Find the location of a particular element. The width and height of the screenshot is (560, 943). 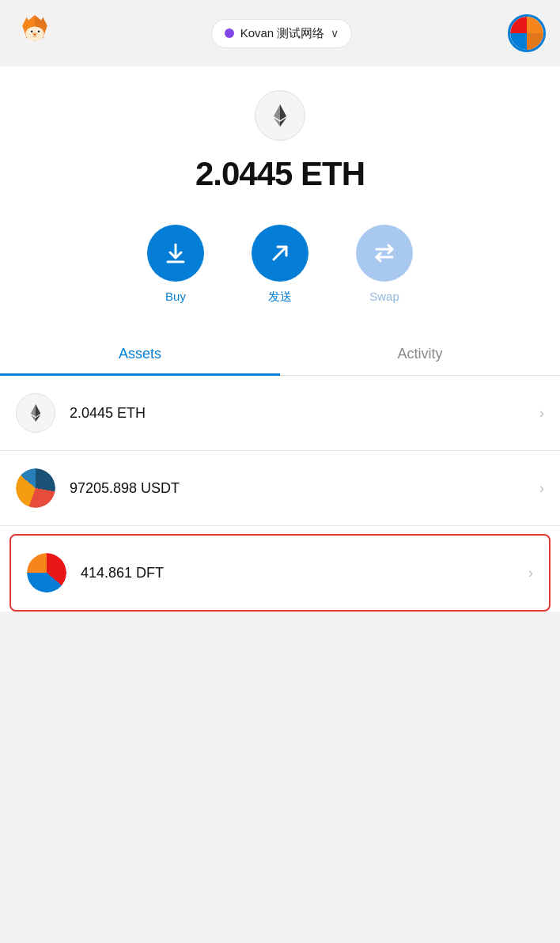

balance-amount: 2.0445 ETH is located at coordinates (280, 174).